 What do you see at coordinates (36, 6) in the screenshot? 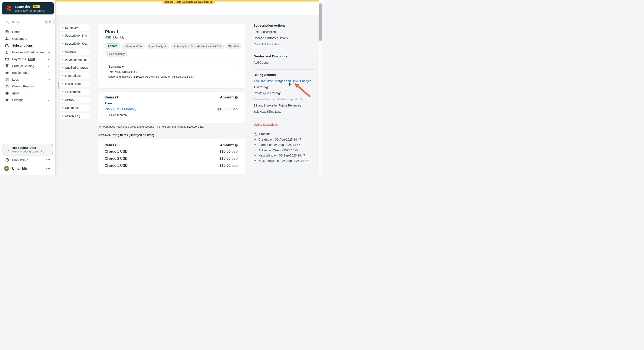
I see `workspace-test-badge: Test` at bounding box center [36, 6].